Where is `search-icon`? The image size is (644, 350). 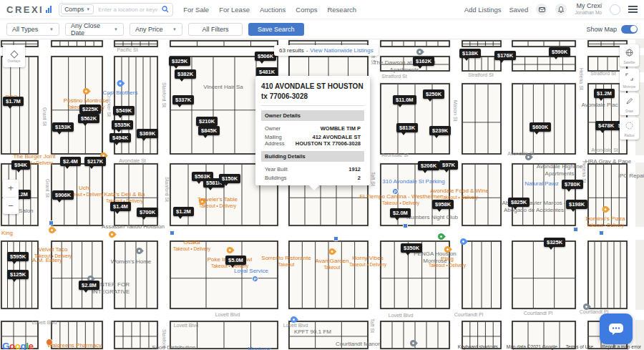 search-icon is located at coordinates (165, 9).